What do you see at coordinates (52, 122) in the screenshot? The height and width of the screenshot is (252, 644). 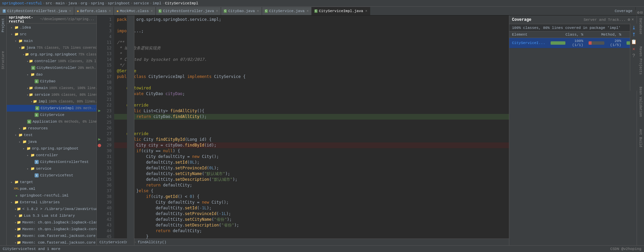 I see `tree-item-Application: CApplication0% methods, 0% line...` at bounding box center [52, 122].